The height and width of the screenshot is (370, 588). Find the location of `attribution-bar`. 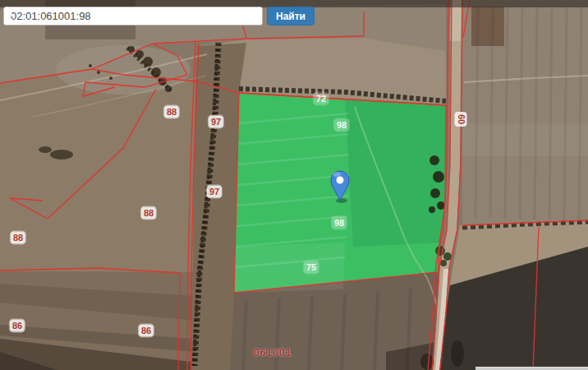

attribution-bar is located at coordinates (532, 368).